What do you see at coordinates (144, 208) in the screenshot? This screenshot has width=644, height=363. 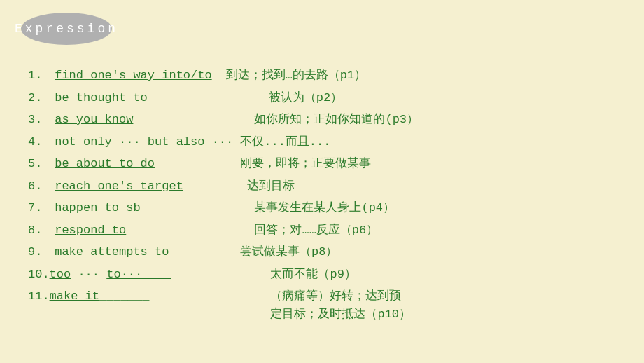 I see `item-english-7: happen to sb` at bounding box center [144, 208].